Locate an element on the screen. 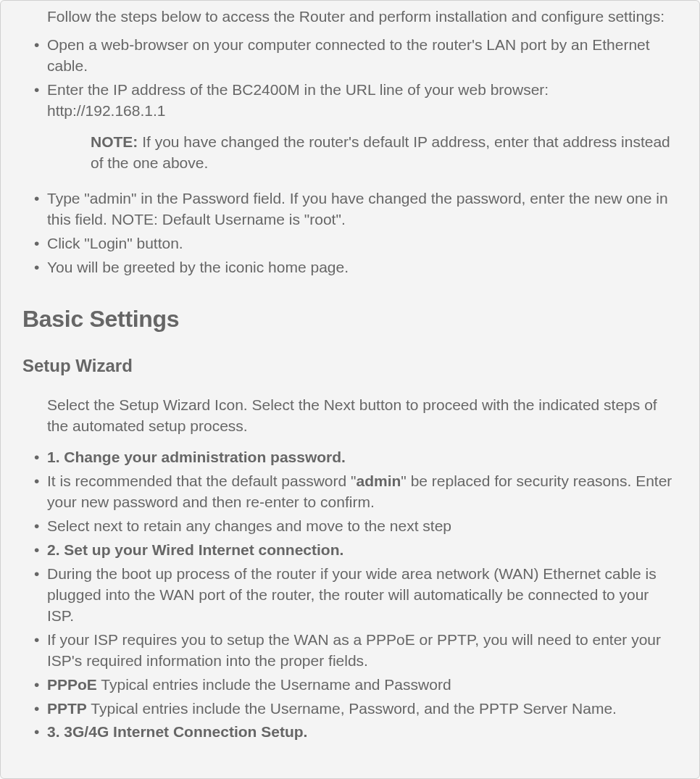  wizard-item: During the boot up process of the router… is located at coordinates (362, 596).